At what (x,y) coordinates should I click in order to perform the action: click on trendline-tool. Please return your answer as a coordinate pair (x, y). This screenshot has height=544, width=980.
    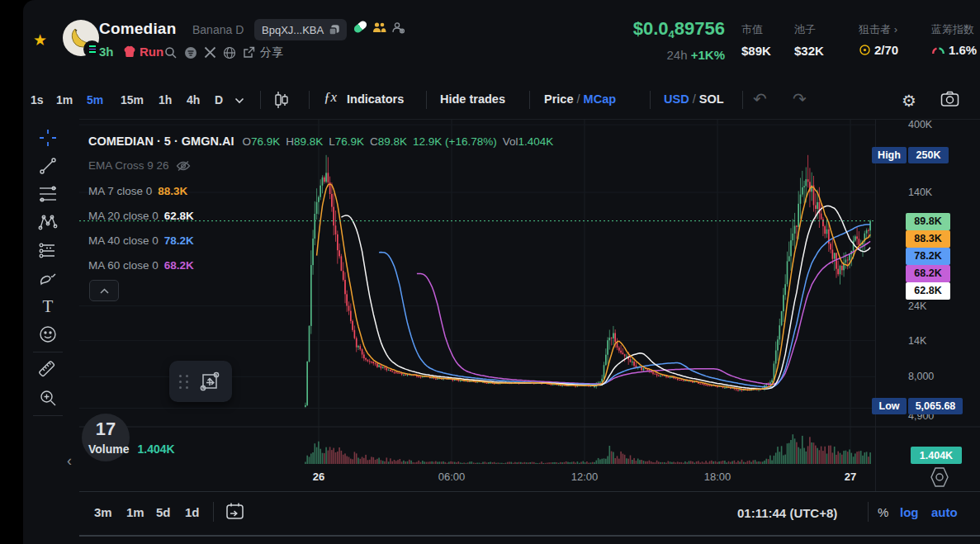
    Looking at the image, I should click on (48, 166).